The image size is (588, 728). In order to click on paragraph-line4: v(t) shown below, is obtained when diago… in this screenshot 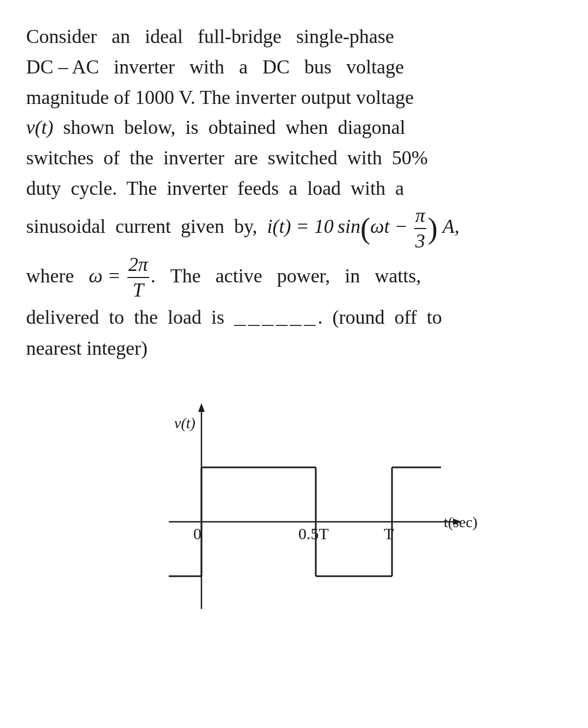, I will do `click(216, 127)`.